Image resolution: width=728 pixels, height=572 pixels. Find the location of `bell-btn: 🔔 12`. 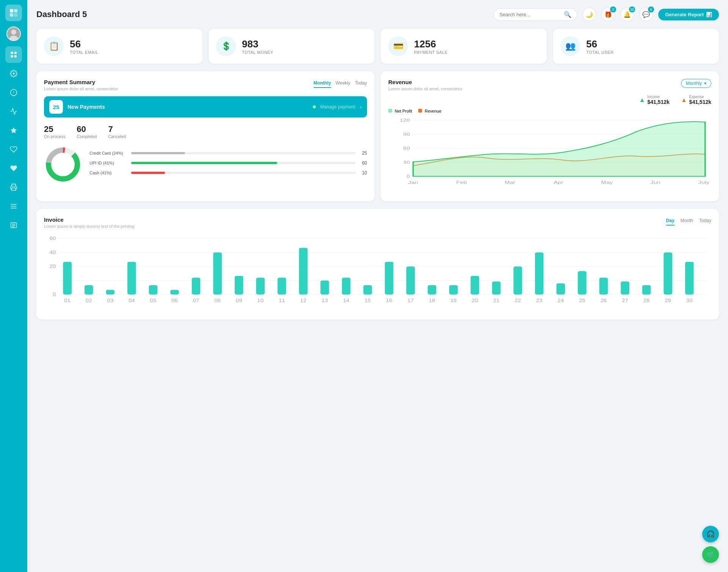

bell-btn: 🔔 12 is located at coordinates (627, 14).